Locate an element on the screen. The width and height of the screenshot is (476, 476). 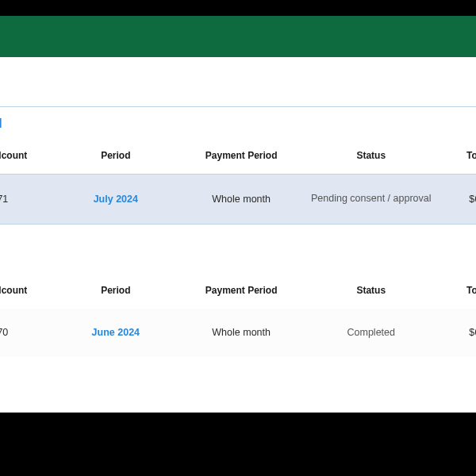
page-title: rd is located at coordinates (238, 89).